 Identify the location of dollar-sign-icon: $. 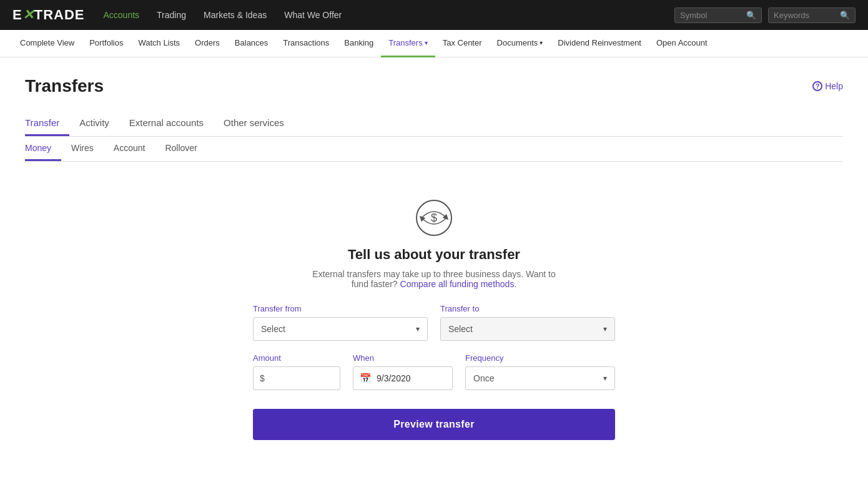
(262, 378).